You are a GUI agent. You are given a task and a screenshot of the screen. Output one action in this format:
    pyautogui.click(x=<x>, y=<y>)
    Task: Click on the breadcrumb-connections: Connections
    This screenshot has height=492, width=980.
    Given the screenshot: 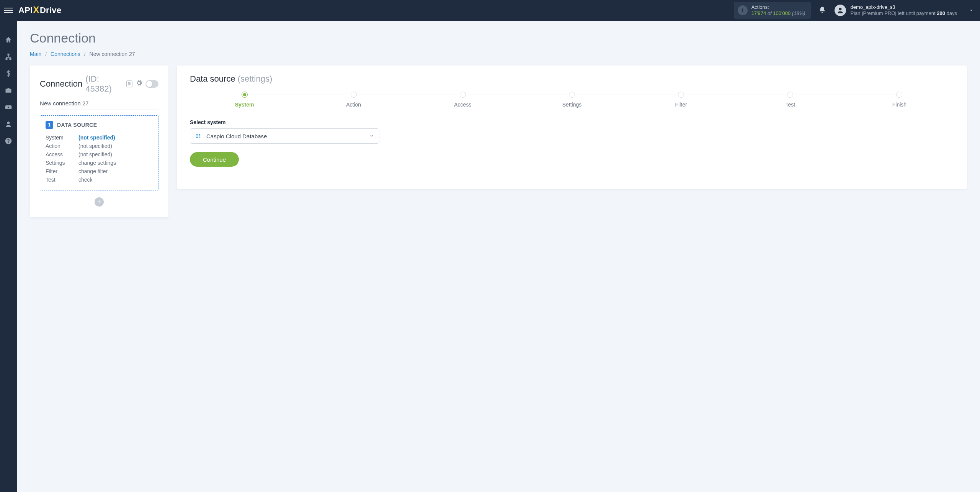 What is the action you would take?
    pyautogui.click(x=65, y=54)
    